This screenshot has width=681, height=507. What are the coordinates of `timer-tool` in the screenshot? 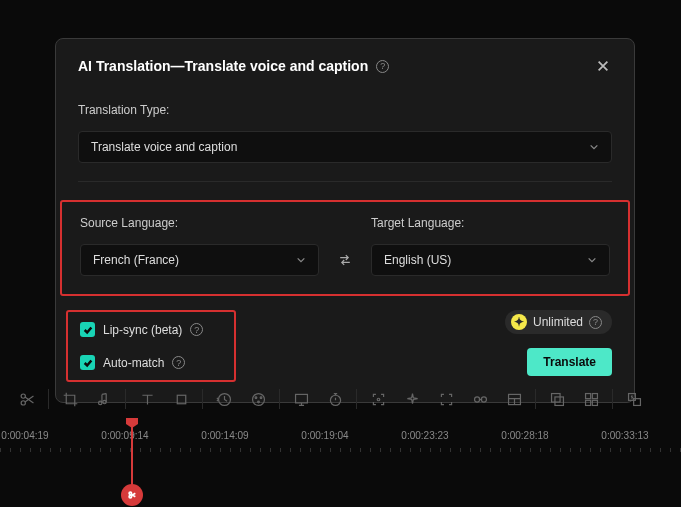 It's located at (335, 399).